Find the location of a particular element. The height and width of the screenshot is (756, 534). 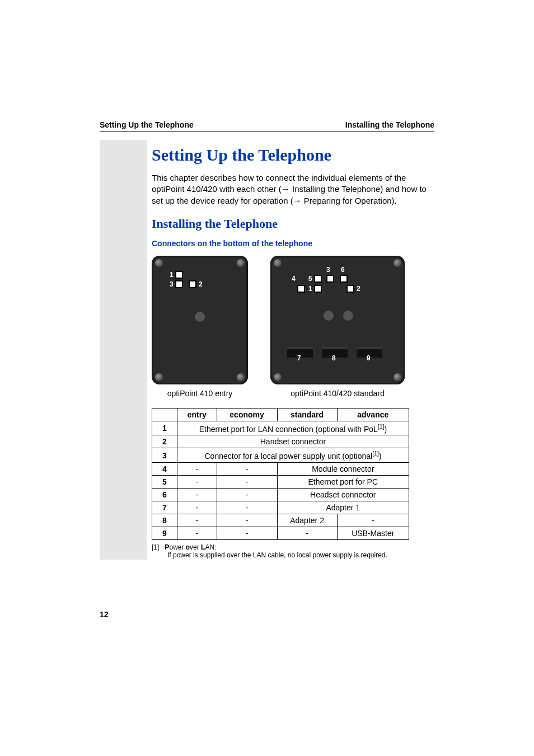

th-economy: economy is located at coordinates (247, 414).